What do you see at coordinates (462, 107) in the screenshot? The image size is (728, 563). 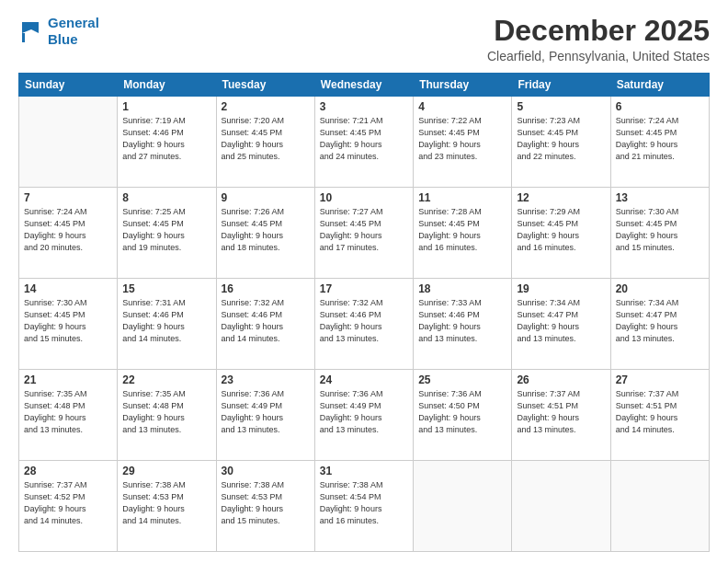 I see `day-number: 4` at bounding box center [462, 107].